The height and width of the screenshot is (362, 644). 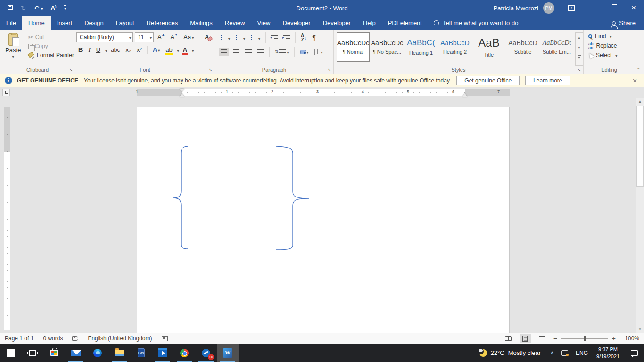 What do you see at coordinates (7, 218) in the screenshot?
I see `vertical-ruler` at bounding box center [7, 218].